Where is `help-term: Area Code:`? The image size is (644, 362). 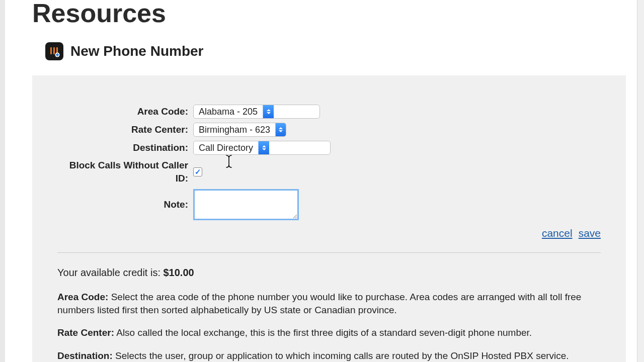 help-term: Area Code: is located at coordinates (83, 297).